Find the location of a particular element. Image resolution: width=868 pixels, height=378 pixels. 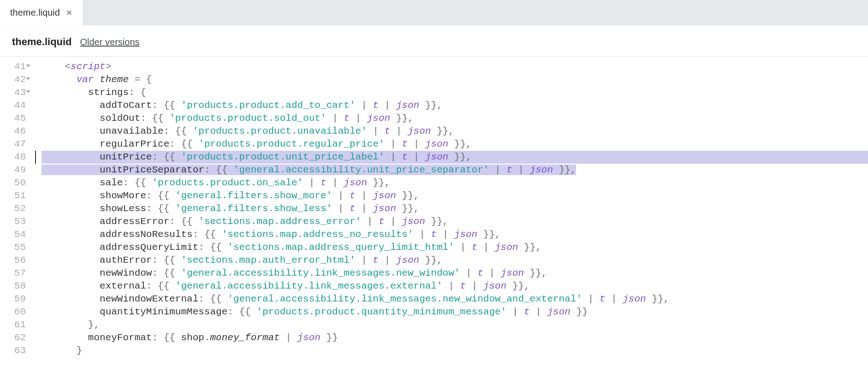

code-line: sale: {{ 'products.product.on_sale' | t … is located at coordinates (455, 183).